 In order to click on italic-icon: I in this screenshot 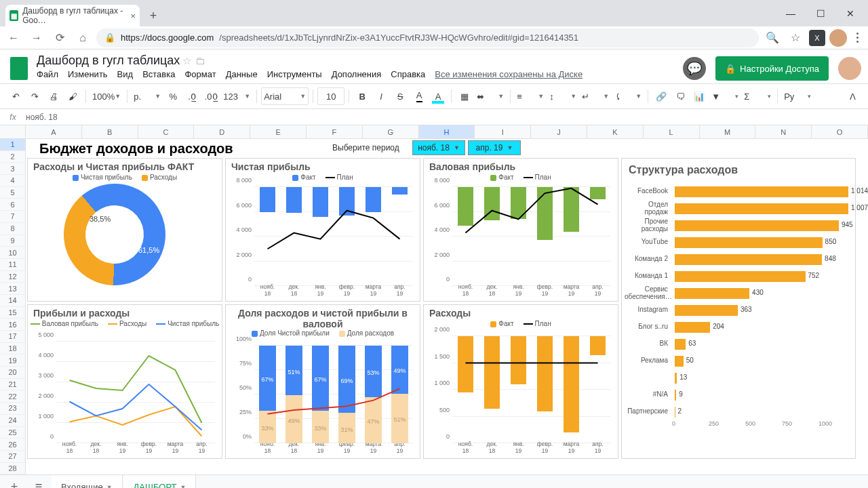, I will do `click(381, 96)`.